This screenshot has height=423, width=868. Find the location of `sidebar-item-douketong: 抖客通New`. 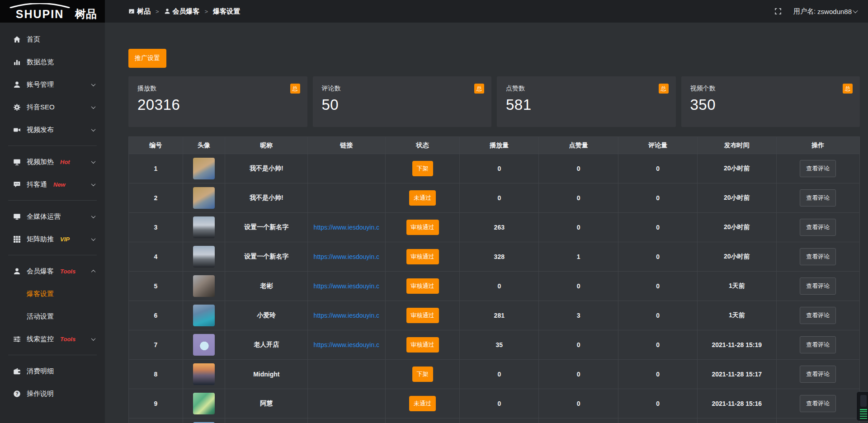

sidebar-item-douketong: 抖客通New is located at coordinates (52, 184).